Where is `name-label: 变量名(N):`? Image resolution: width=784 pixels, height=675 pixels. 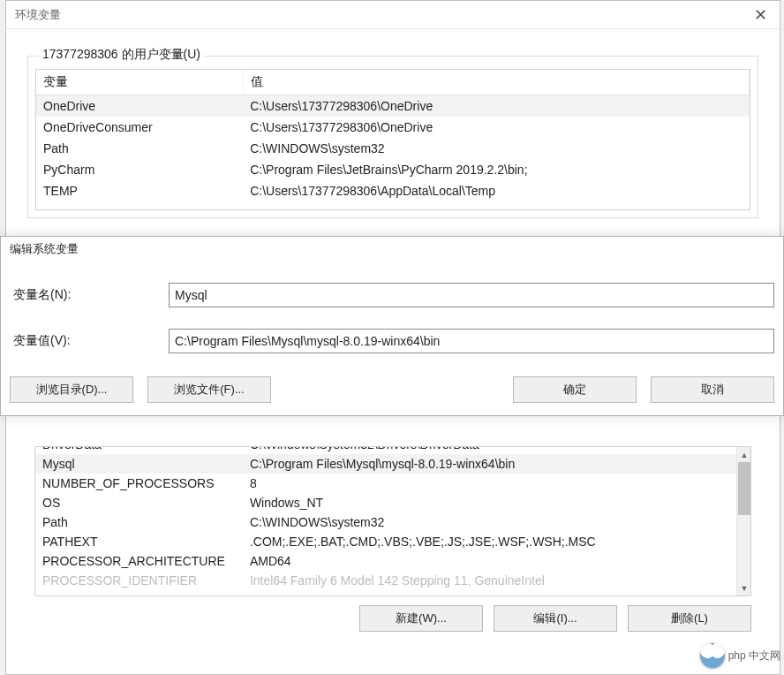 name-label: 变量名(N): is located at coordinates (89, 295).